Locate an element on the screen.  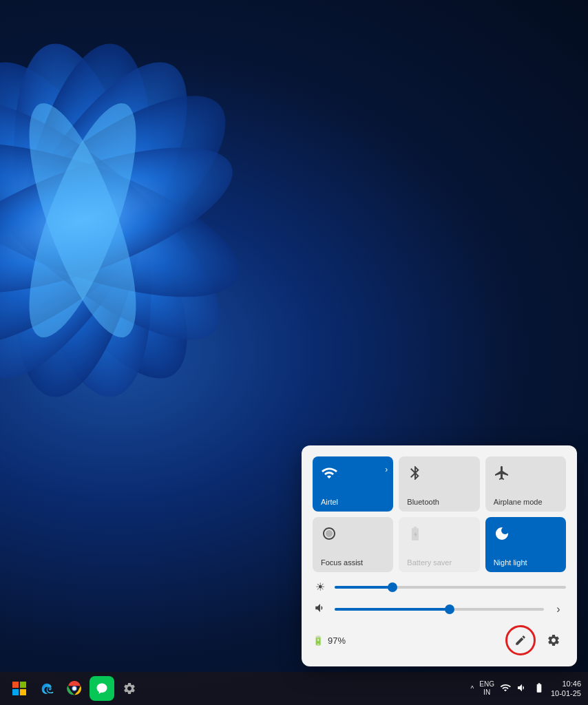
wifi-label: Airtel is located at coordinates (329, 502).